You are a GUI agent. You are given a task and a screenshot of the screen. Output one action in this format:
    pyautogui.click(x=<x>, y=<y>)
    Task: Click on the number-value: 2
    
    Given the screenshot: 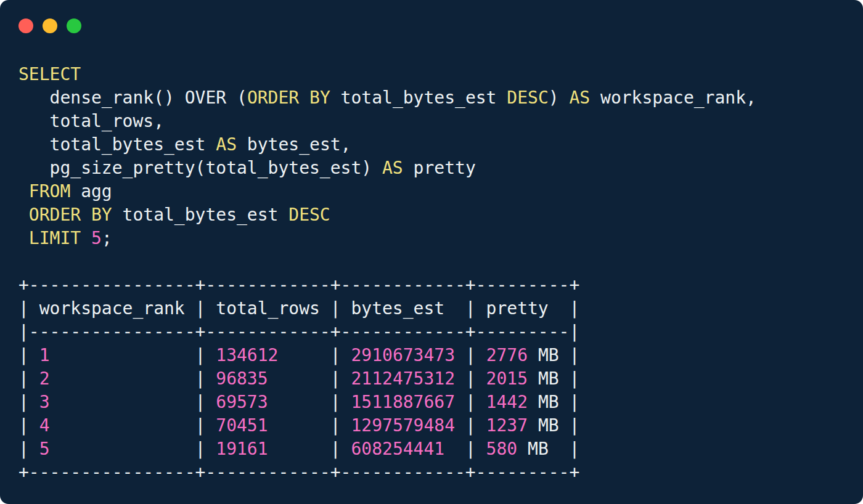 What is the action you would take?
    pyautogui.click(x=44, y=378)
    